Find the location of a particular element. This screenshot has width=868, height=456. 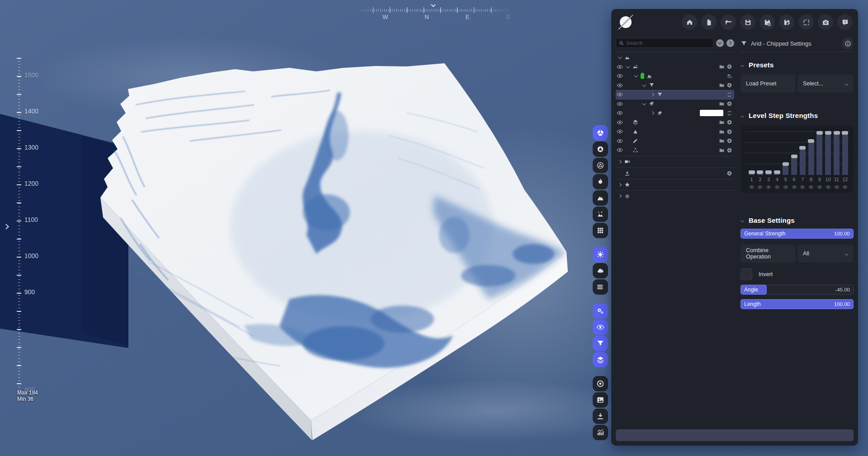

tree-row-scene is located at coordinates (675, 162).